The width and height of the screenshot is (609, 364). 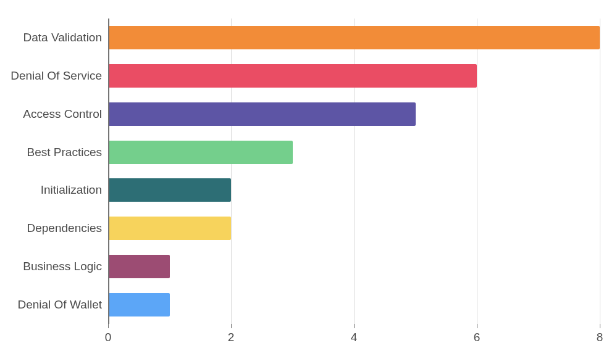 What do you see at coordinates (51, 172) in the screenshot?
I see `y-axis-labels: Data ValidationDenial Of ServiceAccess C…` at bounding box center [51, 172].